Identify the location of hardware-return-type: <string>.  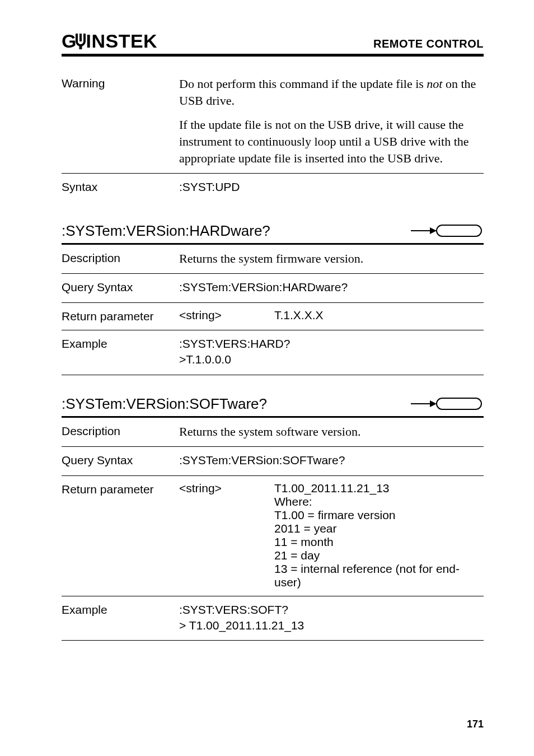
(227, 315).